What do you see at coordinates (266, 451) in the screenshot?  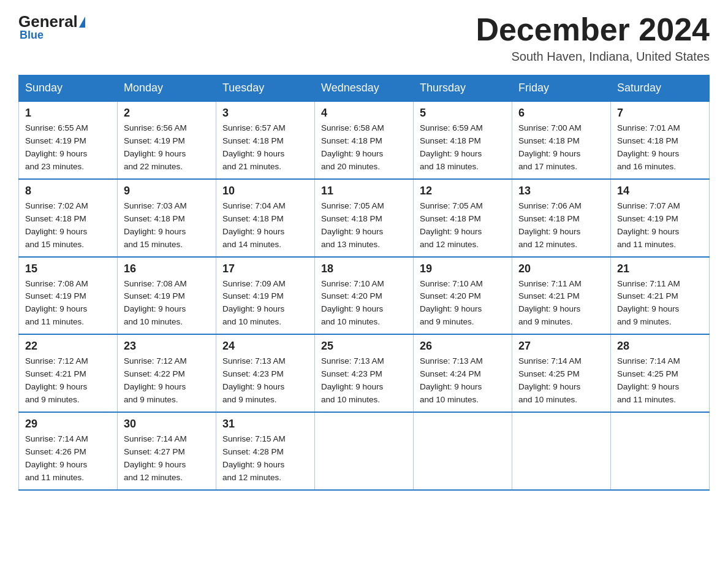 I see `calendar-day-cell: 31 Sunrise: 7:15 AMSunset: 4:28 PMDaylig…` at bounding box center [266, 451].